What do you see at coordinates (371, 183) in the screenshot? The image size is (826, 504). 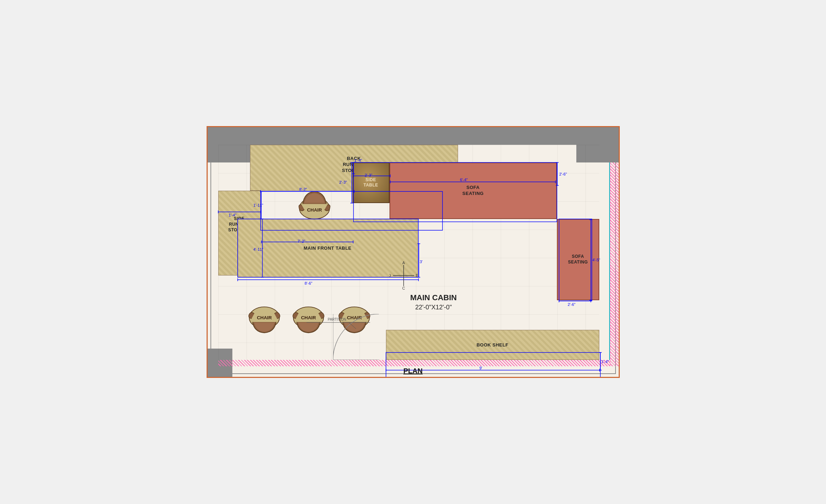 I see `side-table-label: SIDETABLE` at bounding box center [371, 183].